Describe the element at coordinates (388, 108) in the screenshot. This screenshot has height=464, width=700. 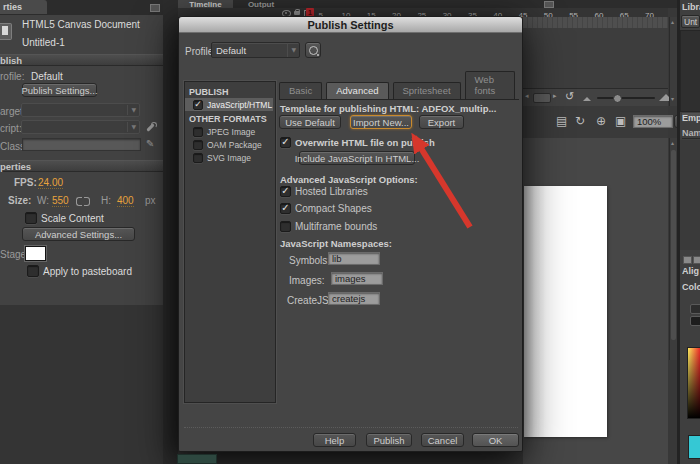
I see `template-label: Template for publishing HTML: ADFOX_mult…` at that location.